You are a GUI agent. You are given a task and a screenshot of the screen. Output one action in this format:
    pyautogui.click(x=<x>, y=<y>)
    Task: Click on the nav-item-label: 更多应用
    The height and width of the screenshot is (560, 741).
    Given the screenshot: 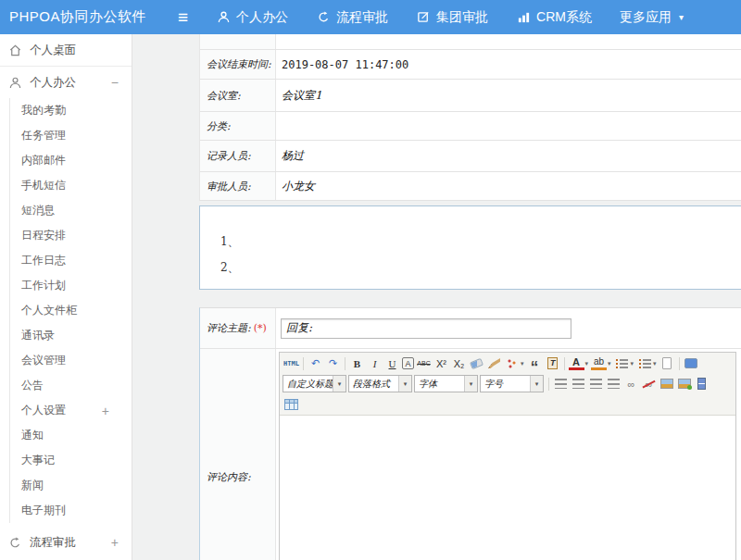 What is the action you would take?
    pyautogui.click(x=646, y=18)
    